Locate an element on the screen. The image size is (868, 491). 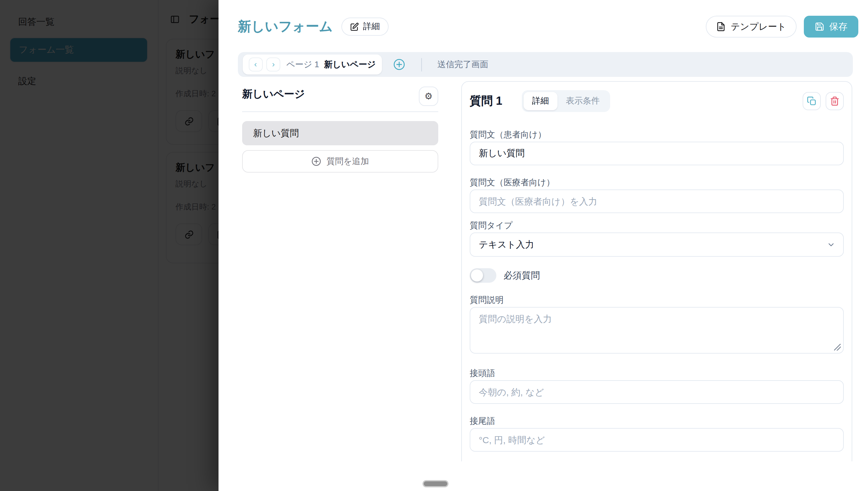
modal-header: 新しいフォーム 詳細 テンプレート is located at coordinates (548, 26).